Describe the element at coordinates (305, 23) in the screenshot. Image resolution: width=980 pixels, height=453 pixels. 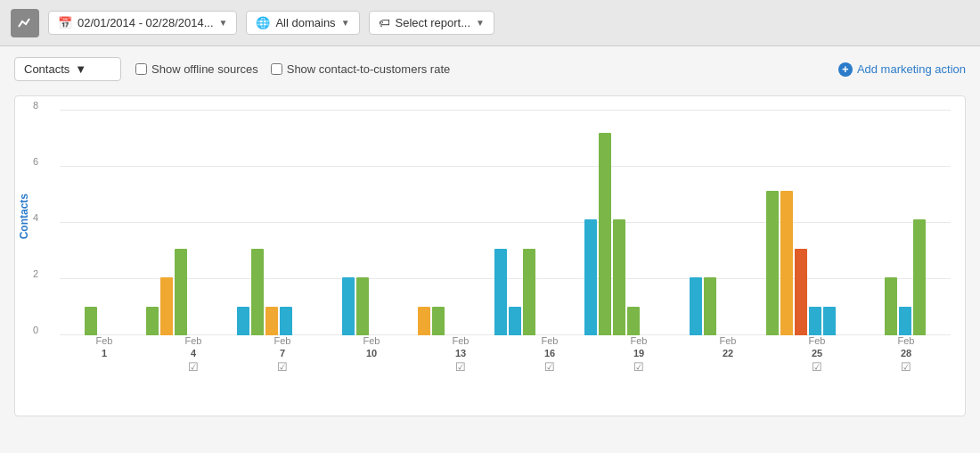
I see `domain-label: All domains` at that location.